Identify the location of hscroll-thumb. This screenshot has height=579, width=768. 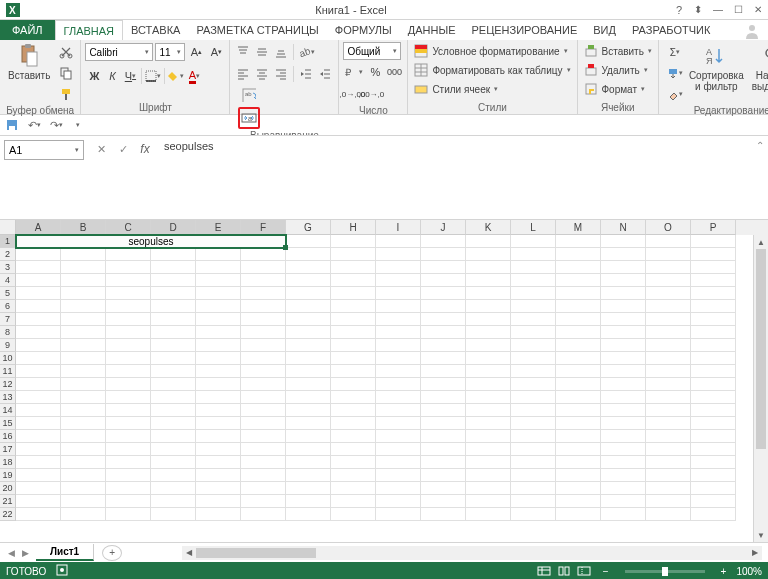
(256, 553).